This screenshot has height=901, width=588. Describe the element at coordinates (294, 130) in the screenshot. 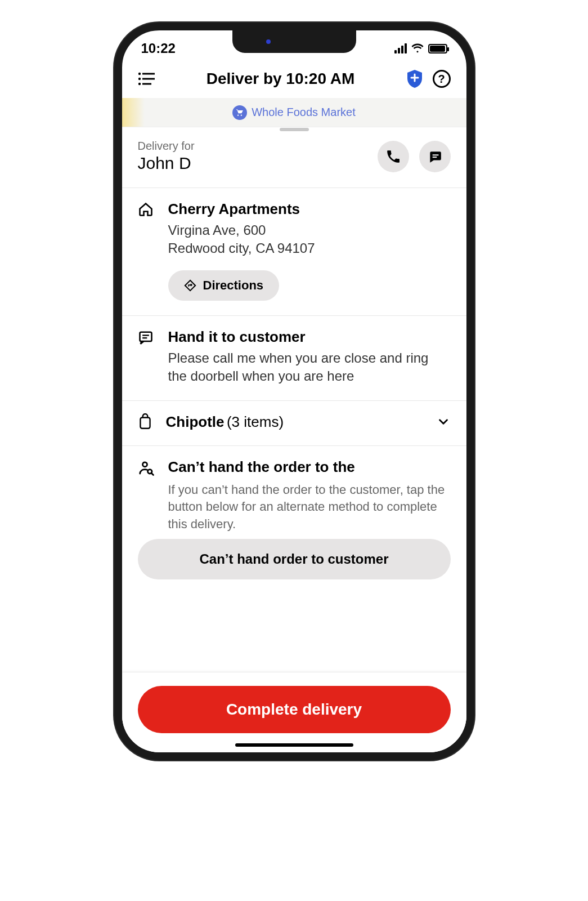

I see `sheet-drag-handle` at that location.